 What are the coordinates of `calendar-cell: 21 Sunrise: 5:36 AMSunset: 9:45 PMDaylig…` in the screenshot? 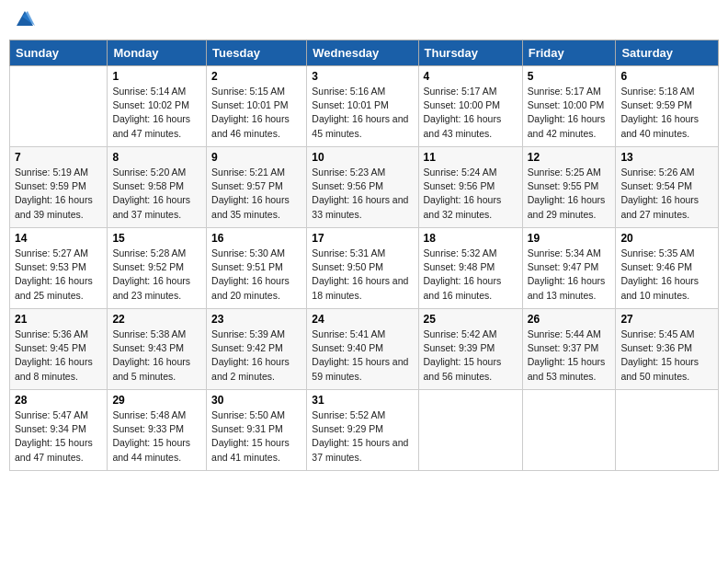 It's located at (59, 350).